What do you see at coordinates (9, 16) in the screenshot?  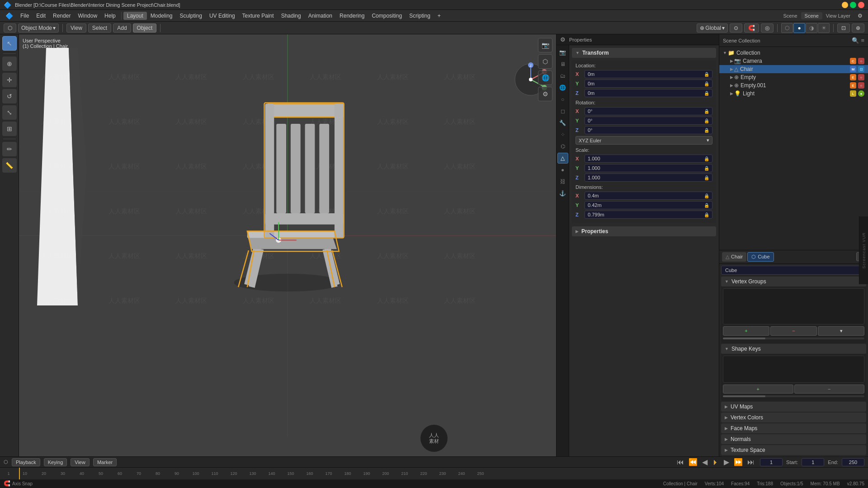 I see `menu-blender: 🔷` at bounding box center [9, 16].